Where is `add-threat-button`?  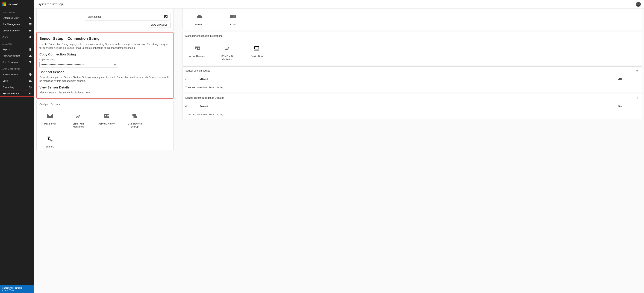
add-threat-button is located at coordinates (638, 98).